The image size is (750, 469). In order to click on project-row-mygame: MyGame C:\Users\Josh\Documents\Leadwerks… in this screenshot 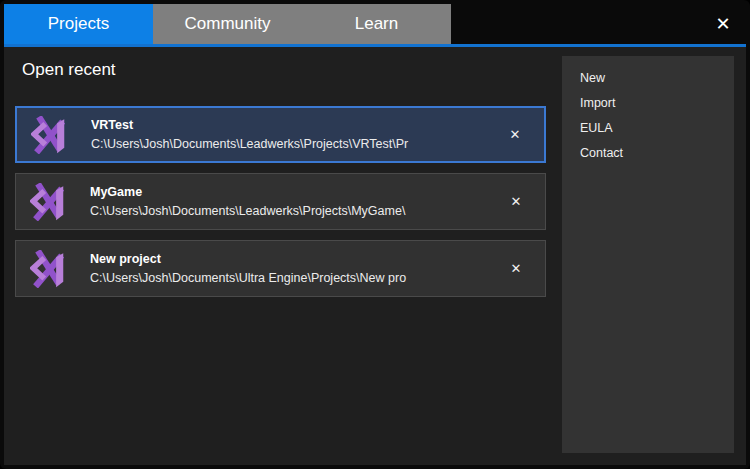, I will do `click(280, 202)`.